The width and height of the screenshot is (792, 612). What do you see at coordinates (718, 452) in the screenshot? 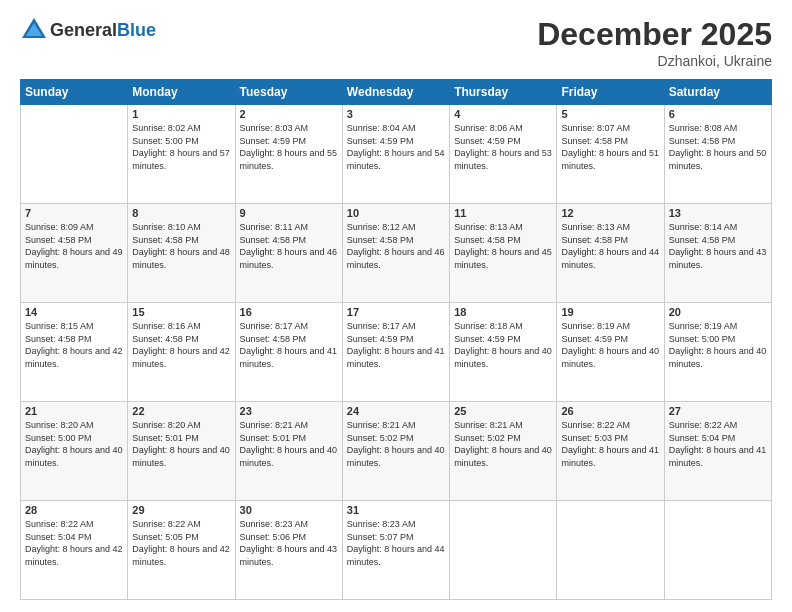
I see `calendar-cell: 27 Sunrise: 8:22 AMSunset: 5:04 PMDaylig…` at bounding box center [718, 452].